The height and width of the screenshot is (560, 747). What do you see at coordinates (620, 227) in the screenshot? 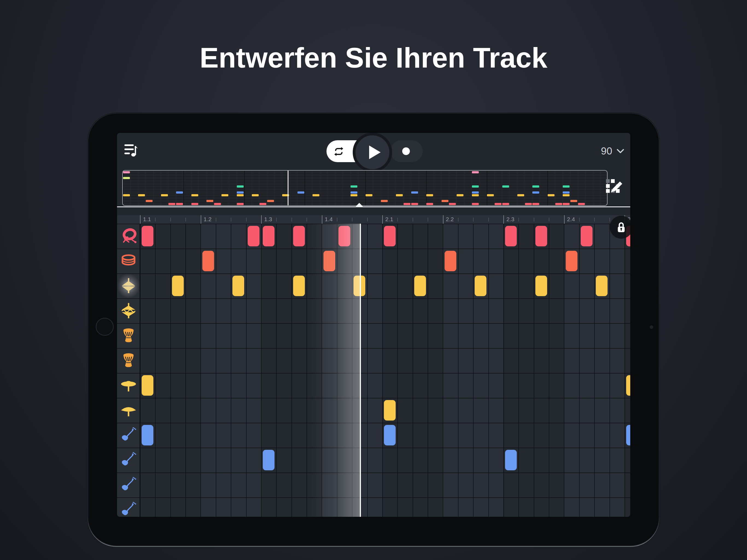
I see `lock-button` at bounding box center [620, 227].